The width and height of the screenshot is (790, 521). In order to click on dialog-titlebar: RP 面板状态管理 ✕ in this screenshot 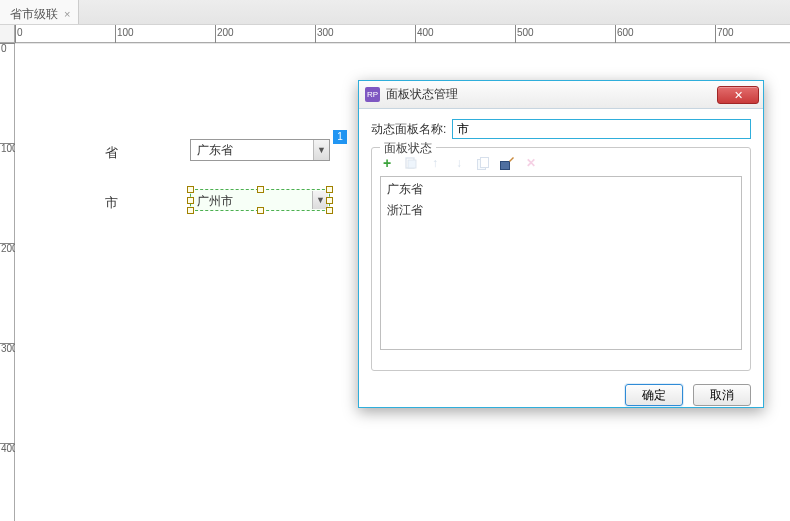, I will do `click(561, 95)`.